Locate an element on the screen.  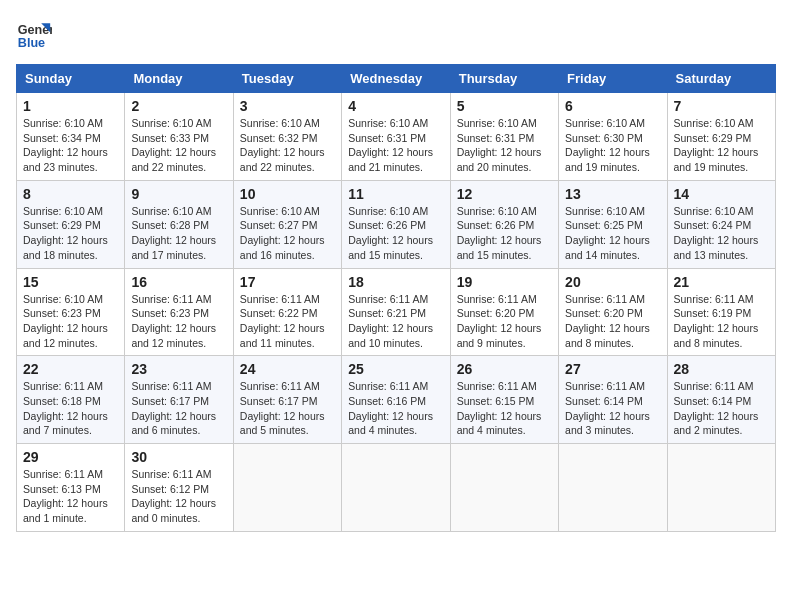
day-info: Sunrise: 6:11 AM Sunset: 6:13 PM Dayligh… is located at coordinates (70, 496).